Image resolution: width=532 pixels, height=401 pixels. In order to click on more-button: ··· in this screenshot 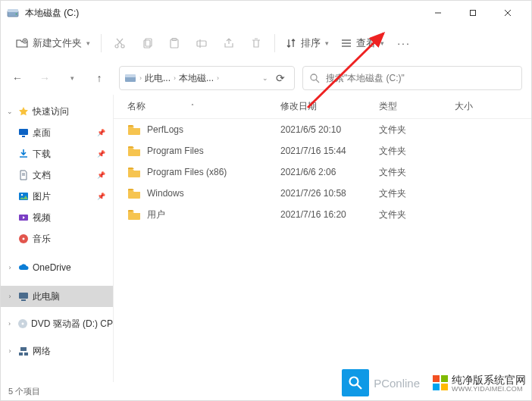, I will do `click(404, 43)`.